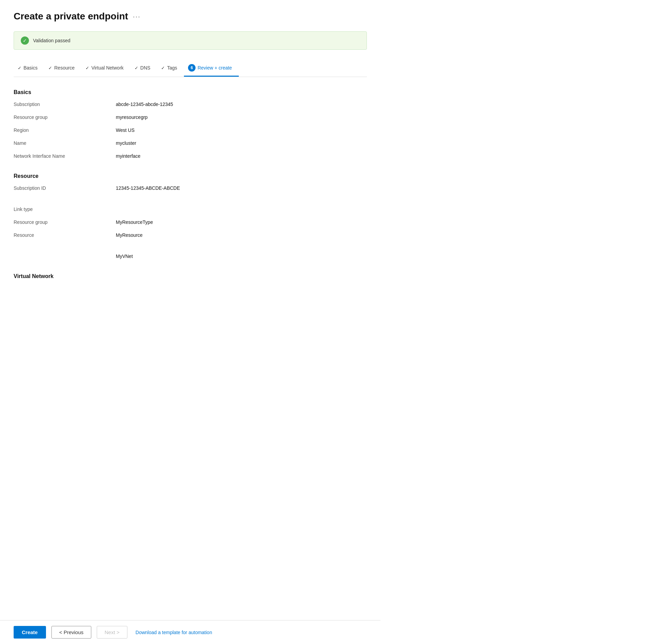 The image size is (653, 644). Describe the element at coordinates (65, 222) in the screenshot. I see `field-res-rg-label: Resource group` at that location.